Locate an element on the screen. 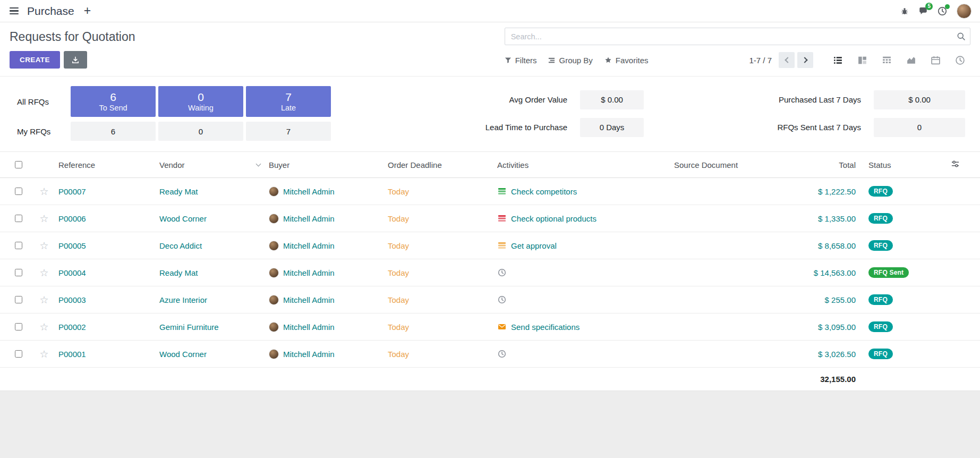 The width and height of the screenshot is (980, 458). view-list-button is located at coordinates (838, 60).